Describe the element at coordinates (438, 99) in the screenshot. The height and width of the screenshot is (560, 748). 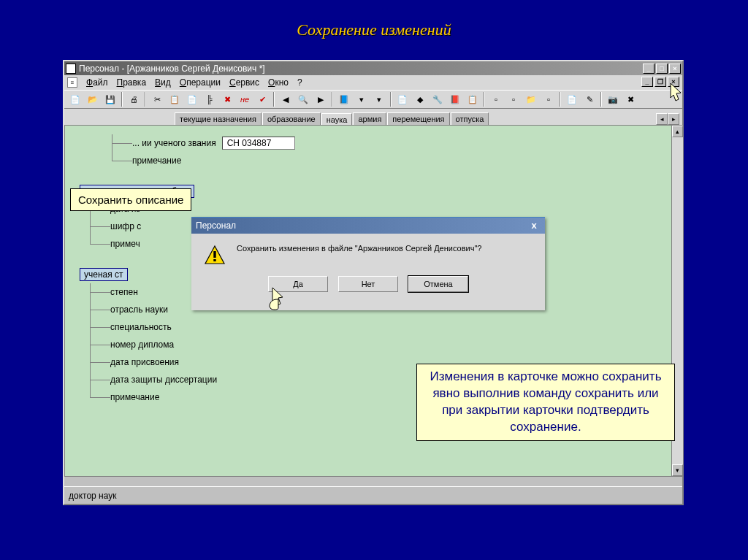
I see `tb-doc3-icon: 🔧` at that location.